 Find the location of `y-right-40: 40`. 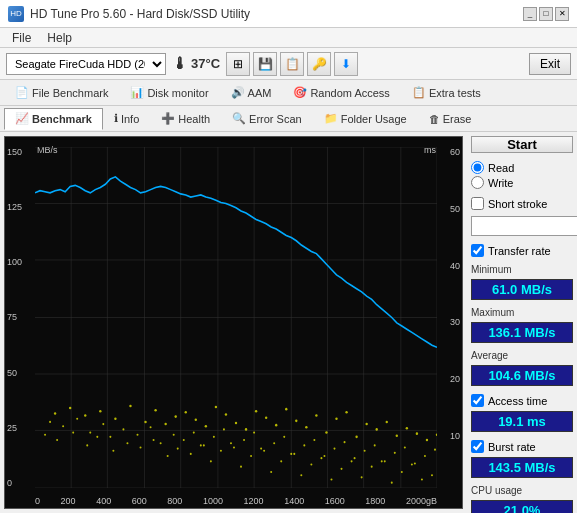

y-right-40: 40 is located at coordinates (455, 266).